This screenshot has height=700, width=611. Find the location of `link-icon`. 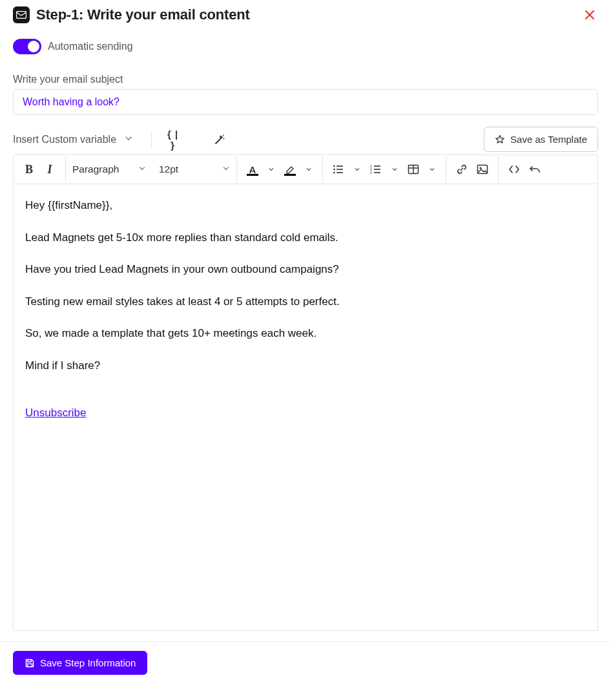

link-icon is located at coordinates (462, 169).